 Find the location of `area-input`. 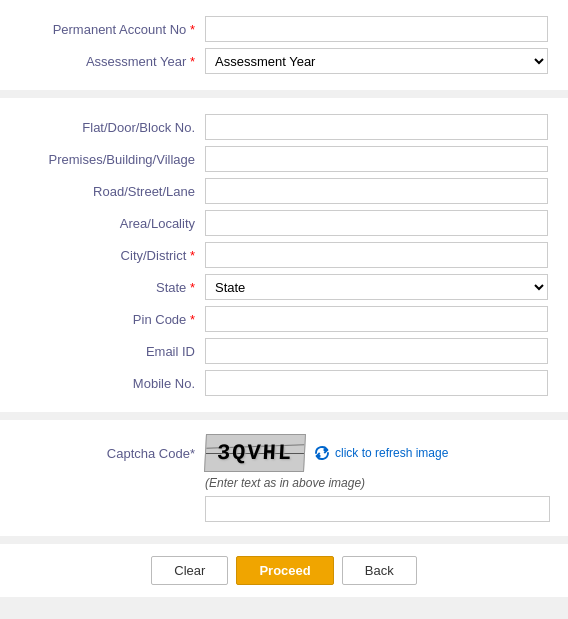

area-input is located at coordinates (376, 223).